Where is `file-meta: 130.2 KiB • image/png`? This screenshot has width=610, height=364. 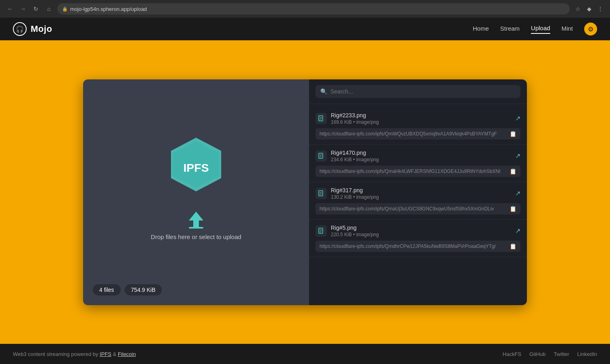 file-meta: 130.2 KiB • image/png is located at coordinates (355, 197).